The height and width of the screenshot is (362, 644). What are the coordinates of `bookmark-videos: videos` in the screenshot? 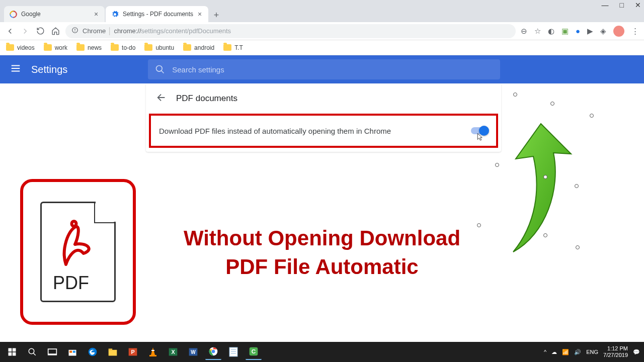 It's located at (20, 48).